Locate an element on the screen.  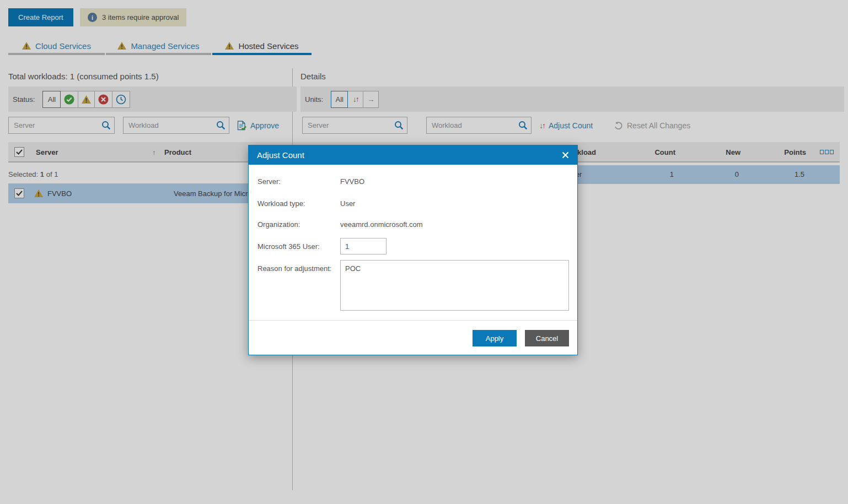
organization-field-value: veeamrd.onmicrosoft.com is located at coordinates (382, 225).